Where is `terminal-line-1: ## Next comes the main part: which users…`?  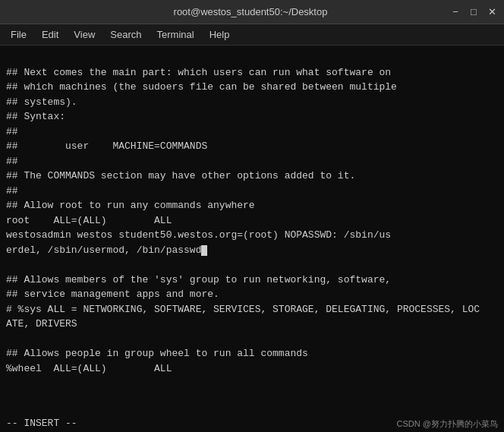 terminal-line-1: ## Next comes the main part: which users… is located at coordinates (199, 73).